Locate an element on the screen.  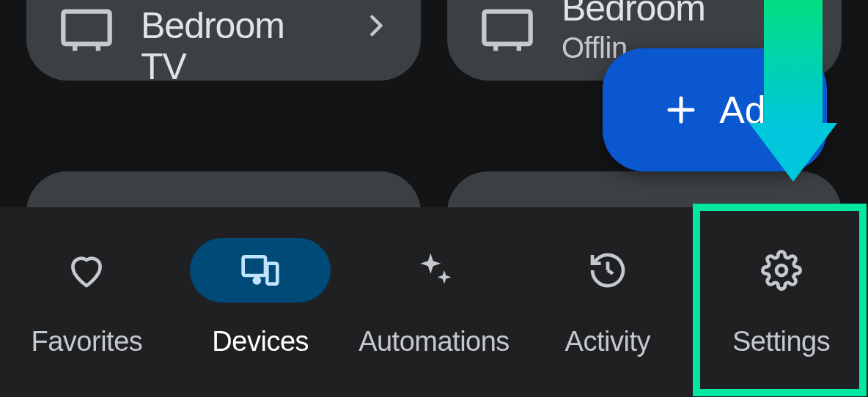
gear-icon is located at coordinates (781, 270).